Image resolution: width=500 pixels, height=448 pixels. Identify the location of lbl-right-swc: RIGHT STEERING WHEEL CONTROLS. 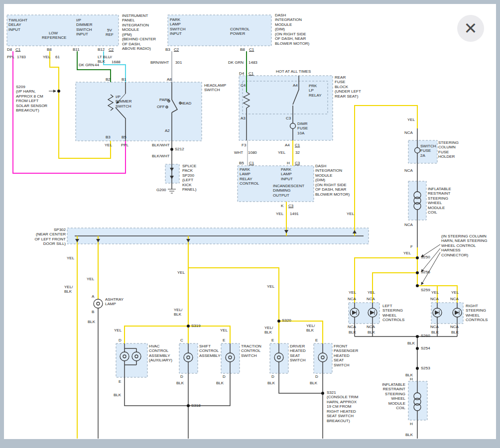
(477, 313).